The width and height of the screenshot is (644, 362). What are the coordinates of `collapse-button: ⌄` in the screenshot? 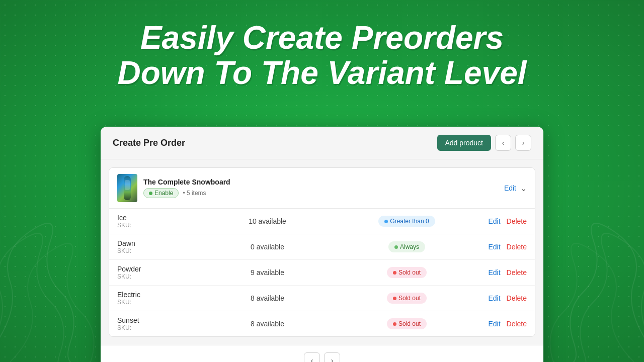 It's located at (523, 188).